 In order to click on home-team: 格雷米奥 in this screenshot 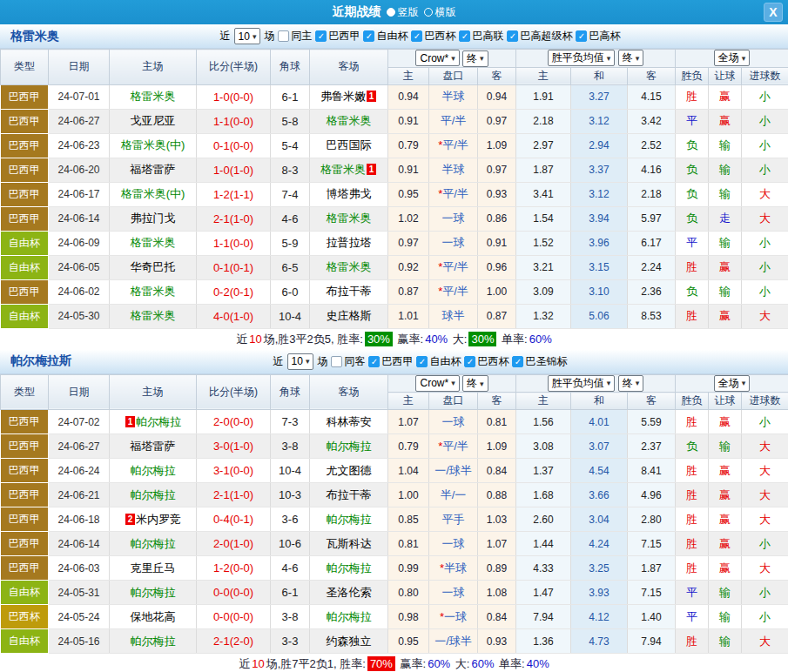, I will do `click(153, 97)`.